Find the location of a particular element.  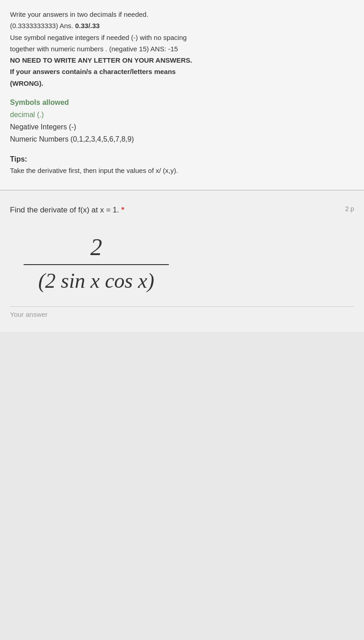

fraction-numerator: 2 is located at coordinates (96, 248).